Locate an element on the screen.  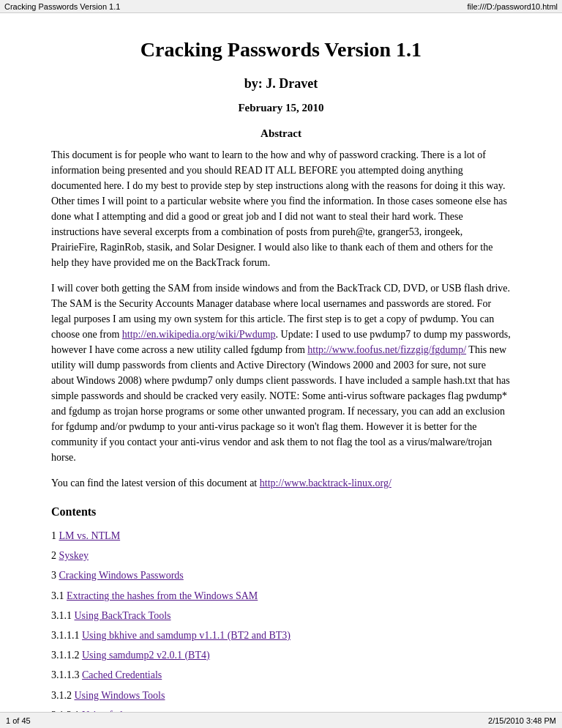
list-item: 2 Syskey is located at coordinates (281, 555).